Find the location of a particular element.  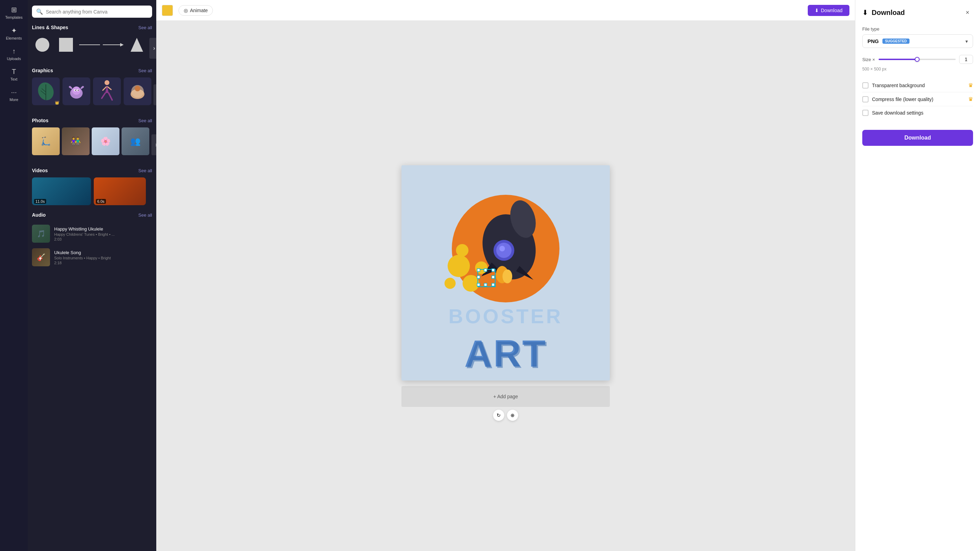

photo-2: 👫 is located at coordinates (76, 141).